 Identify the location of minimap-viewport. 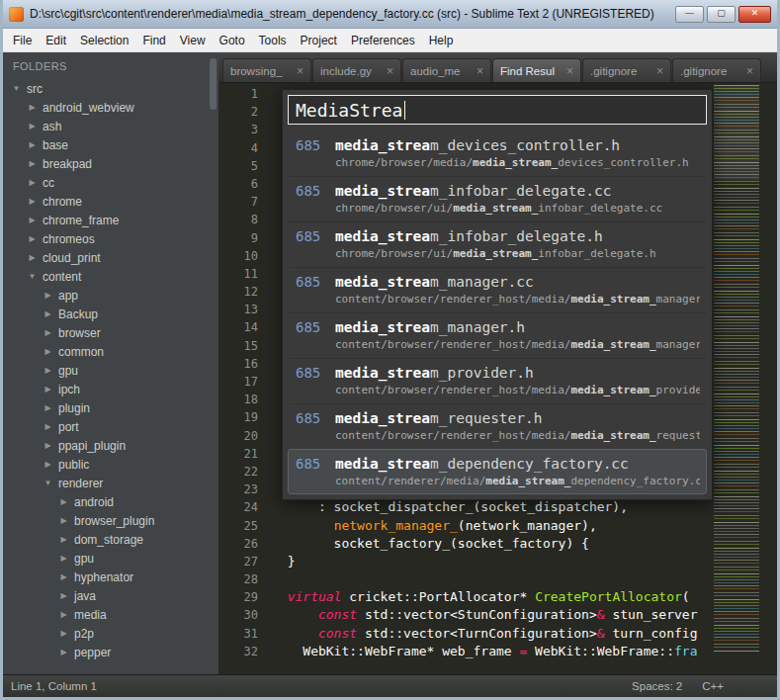
(737, 132).